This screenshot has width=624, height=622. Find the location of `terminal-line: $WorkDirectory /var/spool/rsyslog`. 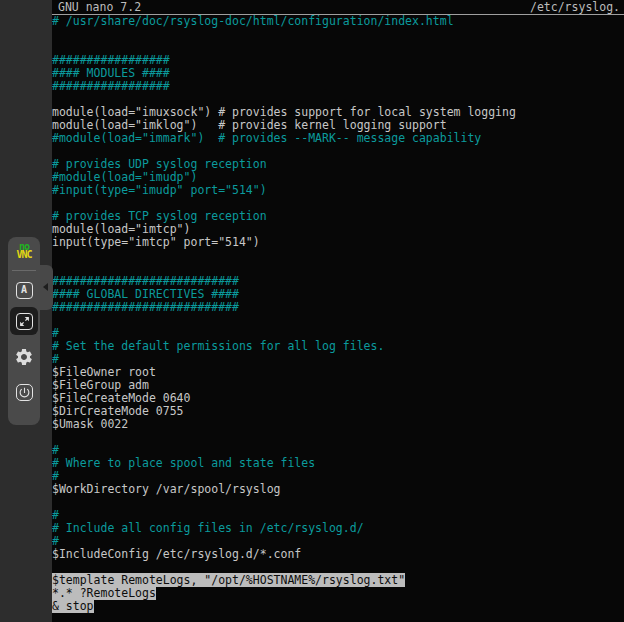

terminal-line: $WorkDirectory /var/spool/rsyslog is located at coordinates (338, 490).